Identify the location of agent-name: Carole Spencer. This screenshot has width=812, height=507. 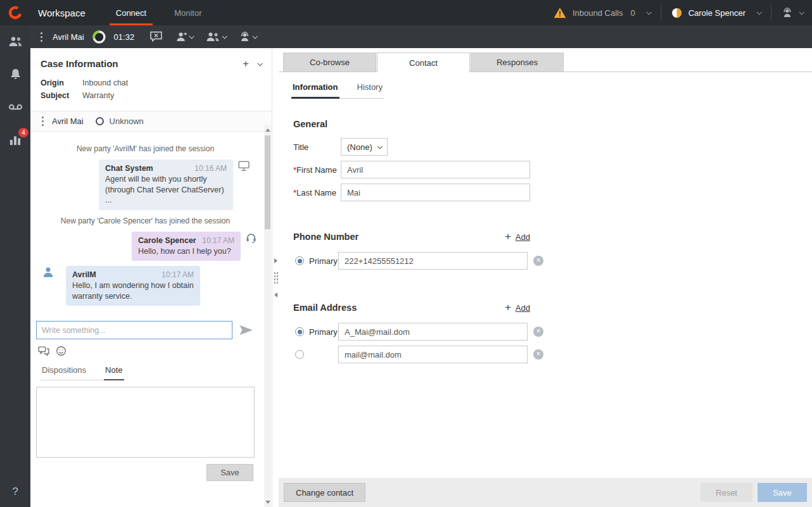
(717, 13).